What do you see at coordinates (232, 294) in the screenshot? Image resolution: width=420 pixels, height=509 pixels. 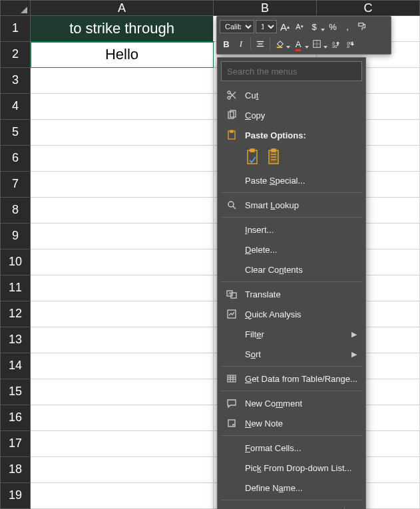 I see `translate-icon: A` at bounding box center [232, 294].